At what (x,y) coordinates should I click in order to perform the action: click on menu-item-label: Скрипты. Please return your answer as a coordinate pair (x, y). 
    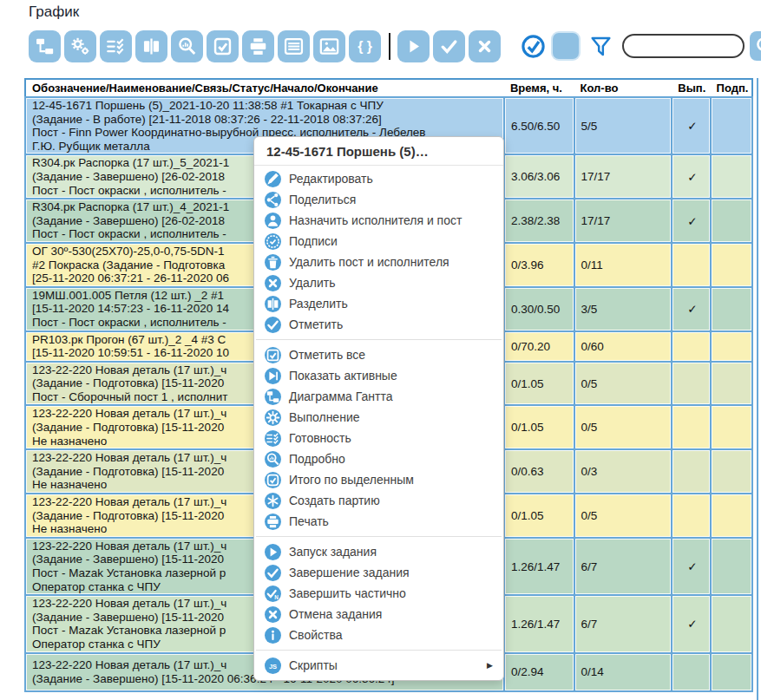
    Looking at the image, I should click on (313, 665).